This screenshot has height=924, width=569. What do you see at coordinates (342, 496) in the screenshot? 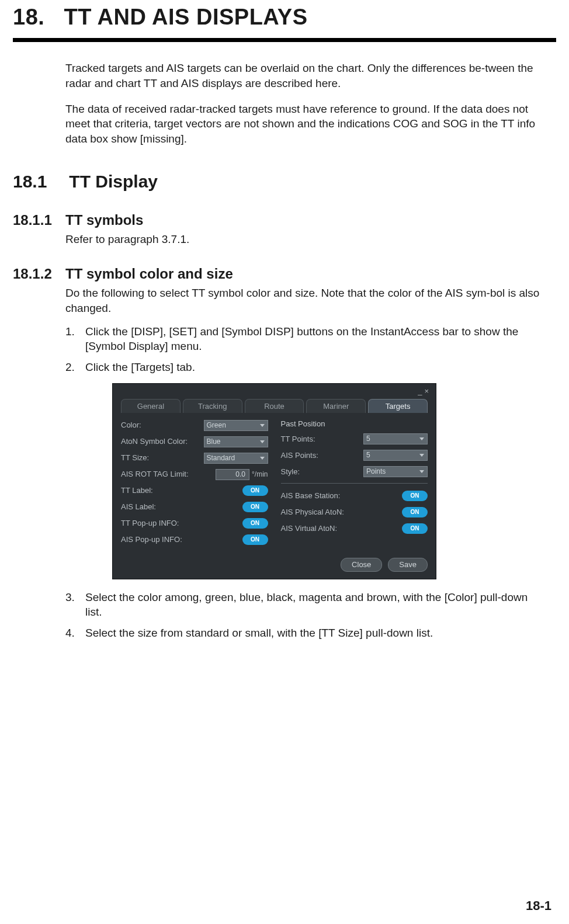
I see `ais-base-label: AIS Base Station:` at bounding box center [342, 496].